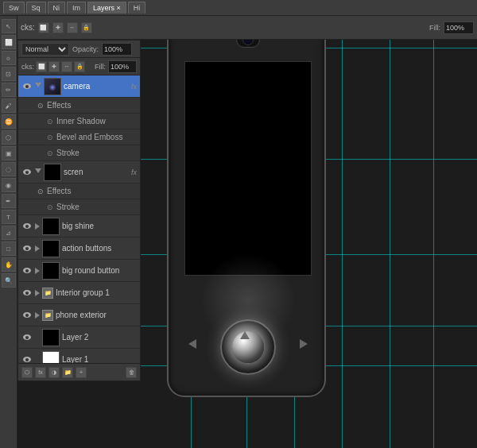 The width and height of the screenshot is (477, 448). I want to click on layer-eye-round, so click(27, 271).